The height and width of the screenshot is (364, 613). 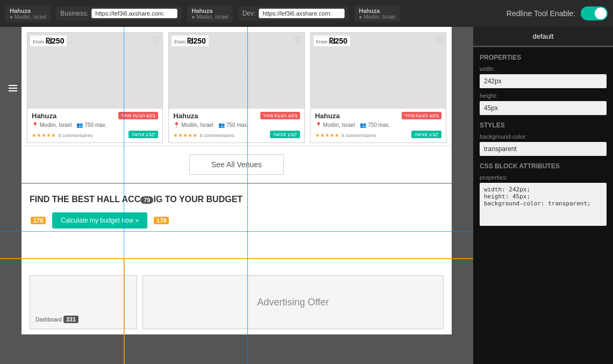 I want to click on badge-178-left: 178, so click(x=38, y=220).